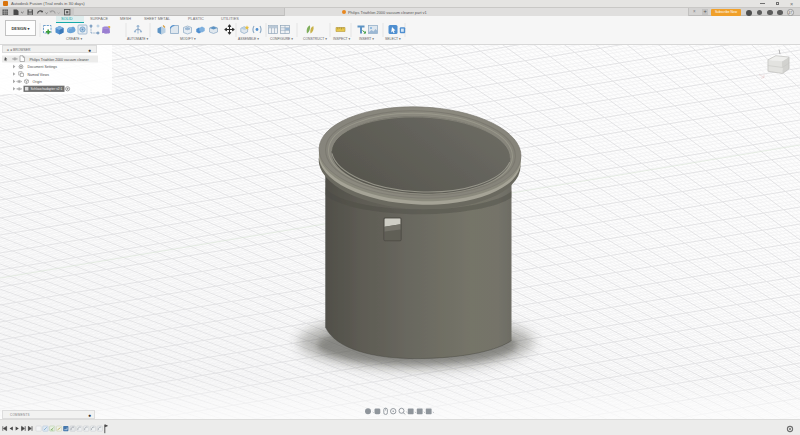  What do you see at coordinates (38, 82) in the screenshot?
I see `svg-text: Origin` at bounding box center [38, 82].